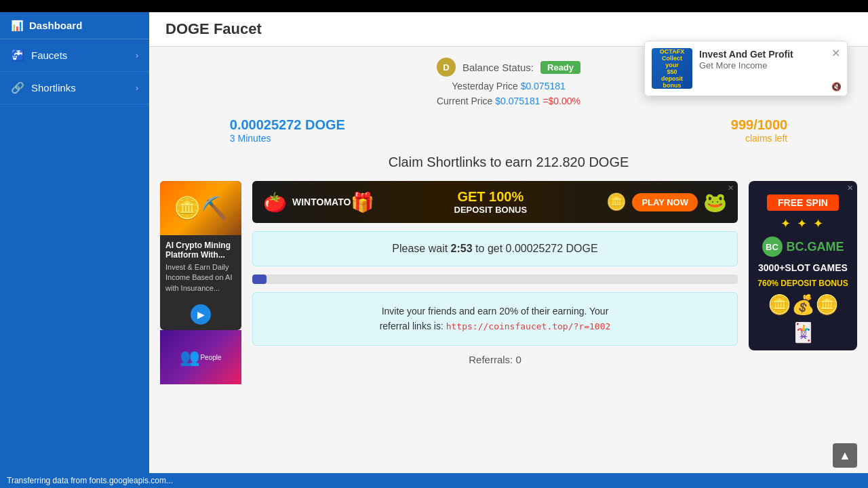 The image size is (868, 488). Describe the element at coordinates (509, 101) in the screenshot. I see `current-price-row: Current Price $0.075181 =$0.00%` at that location.